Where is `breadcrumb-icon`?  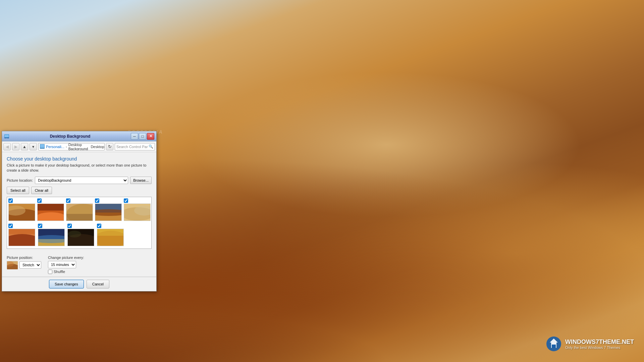 breadcrumb-icon is located at coordinates (42, 147).